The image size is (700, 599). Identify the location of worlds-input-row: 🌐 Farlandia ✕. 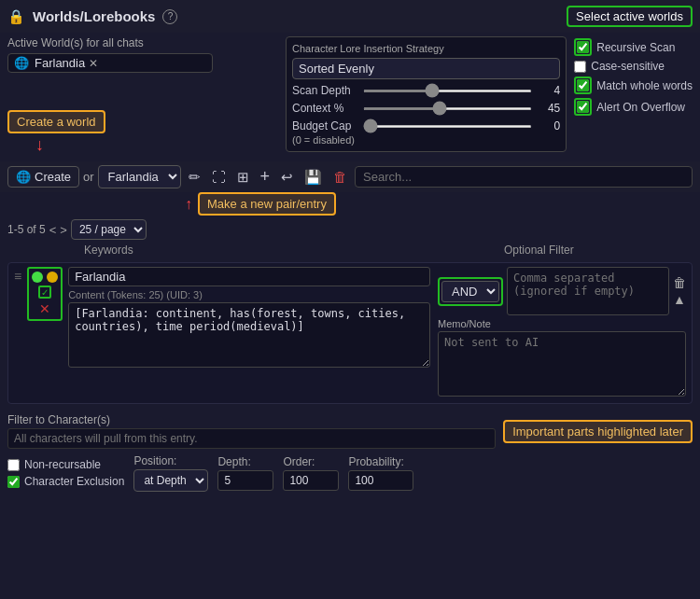
(110, 63).